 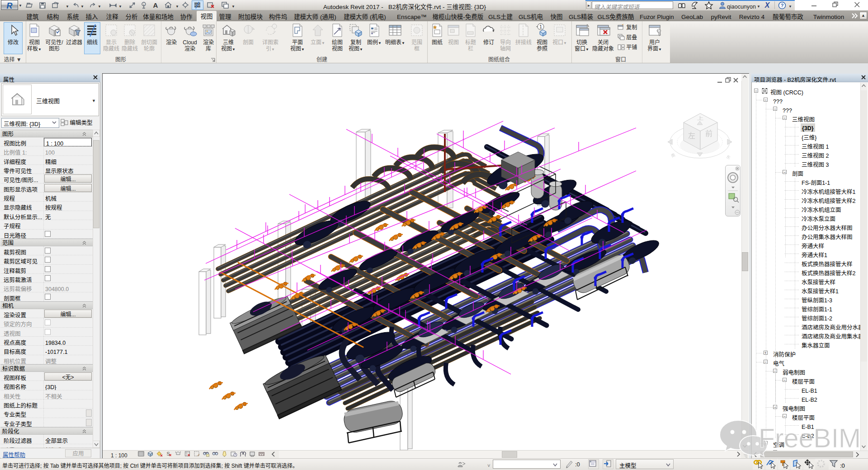 What do you see at coordinates (541, 26) in the screenshot?
I see `svg-text: 1` at bounding box center [541, 26].